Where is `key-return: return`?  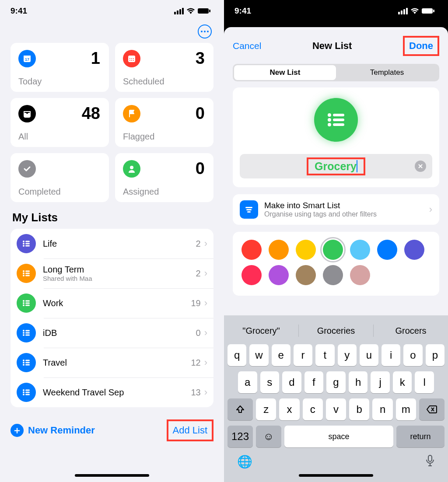 key-return: return is located at coordinates (420, 437).